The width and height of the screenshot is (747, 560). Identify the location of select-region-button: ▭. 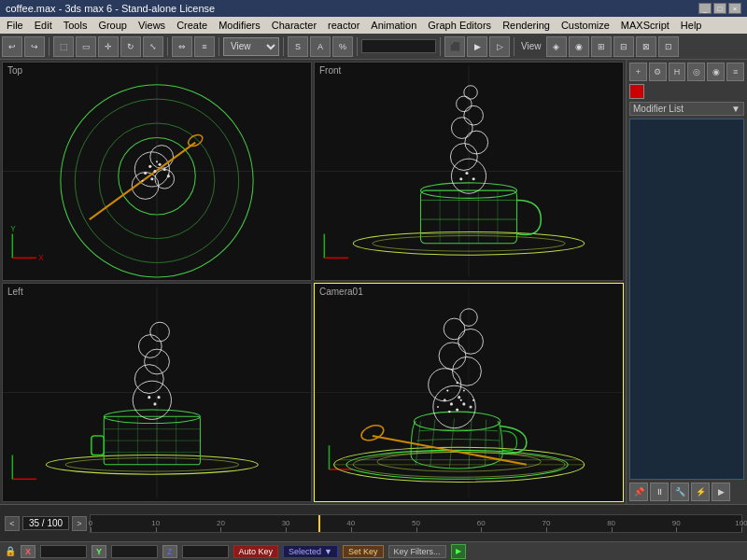
(86, 47).